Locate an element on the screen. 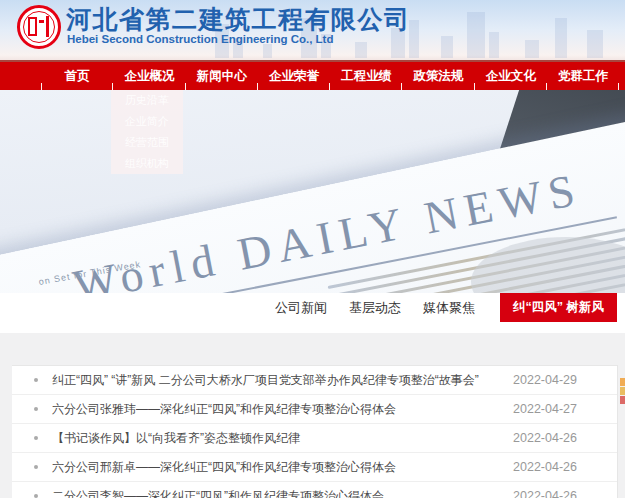 This screenshot has width=625, height=498. news-title: 六分公司张雅玮——深化纠正“四风”和作风纪律专项整治心得体会 is located at coordinates (276, 410).